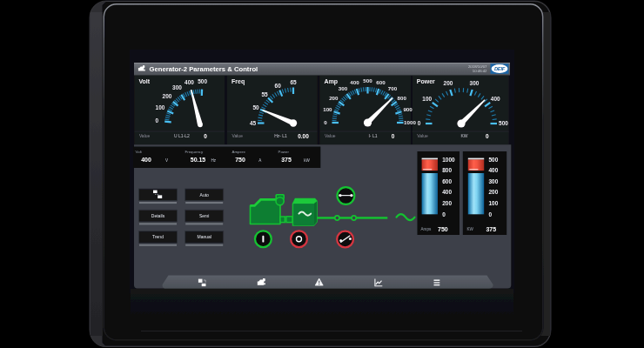  Describe the element at coordinates (278, 85) in the screenshot. I see `svg-text: 60` at that location.